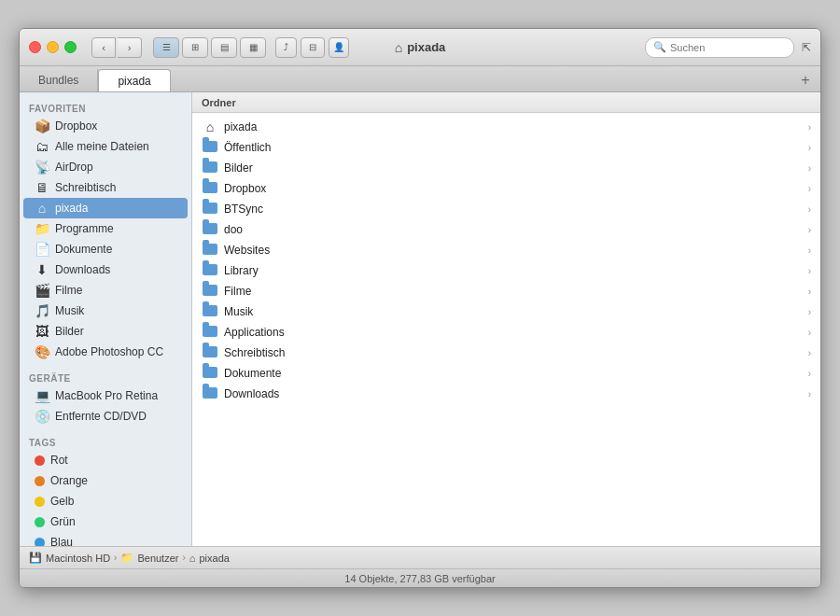  Describe the element at coordinates (39, 482) in the screenshot. I see `tag-orange-dot` at that location.